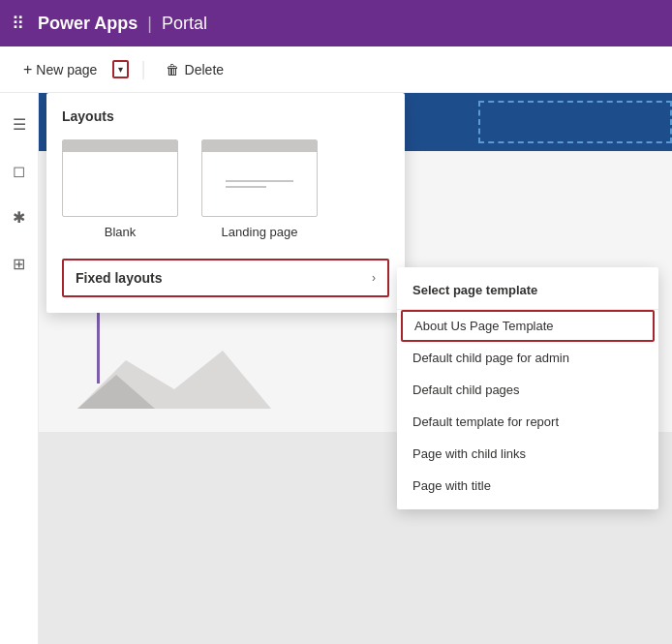 Image resolution: width=672 pixels, height=644 pixels. What do you see at coordinates (120, 70) in the screenshot?
I see `new-page-chevron-button: ▾` at bounding box center [120, 70].